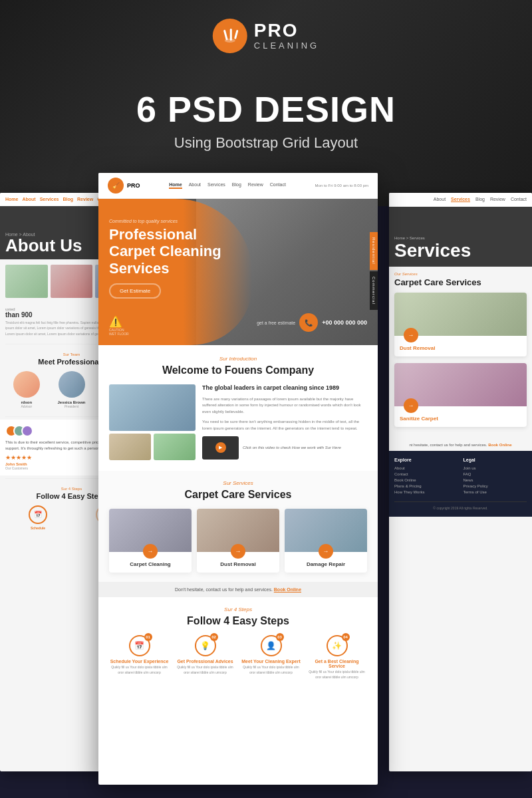 The width and height of the screenshot is (532, 798). I want to click on footer-link-join: Join us, so click(495, 468).